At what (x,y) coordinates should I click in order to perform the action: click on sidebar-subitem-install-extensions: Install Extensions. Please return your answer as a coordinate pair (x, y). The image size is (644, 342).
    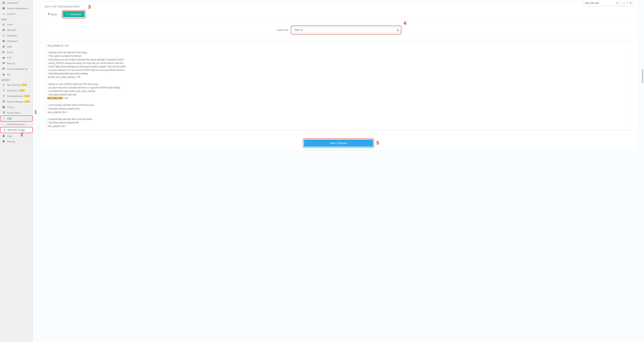
    Looking at the image, I should click on (16, 124).